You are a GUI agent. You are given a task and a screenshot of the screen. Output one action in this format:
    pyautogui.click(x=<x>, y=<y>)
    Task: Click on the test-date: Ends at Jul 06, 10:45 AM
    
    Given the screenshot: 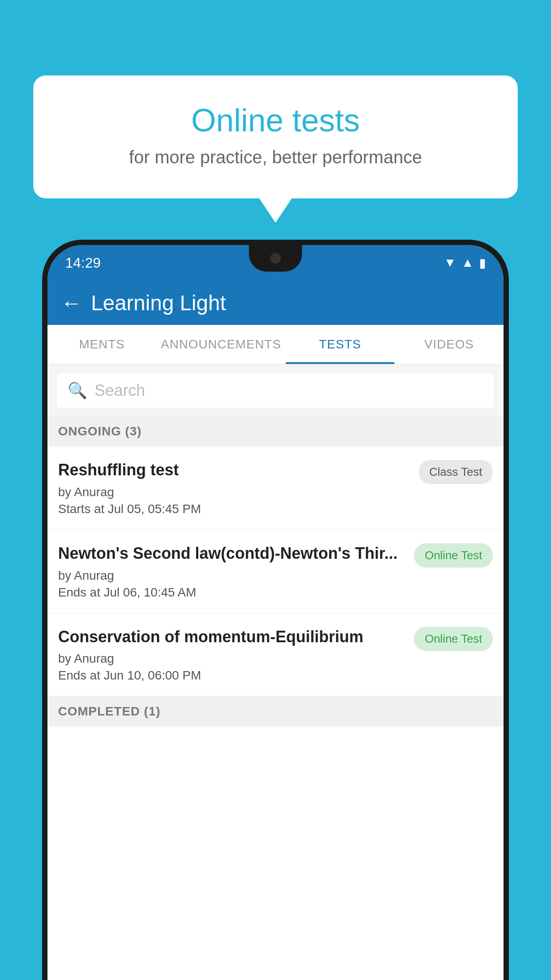 What is the action you would take?
    pyautogui.click(x=232, y=593)
    